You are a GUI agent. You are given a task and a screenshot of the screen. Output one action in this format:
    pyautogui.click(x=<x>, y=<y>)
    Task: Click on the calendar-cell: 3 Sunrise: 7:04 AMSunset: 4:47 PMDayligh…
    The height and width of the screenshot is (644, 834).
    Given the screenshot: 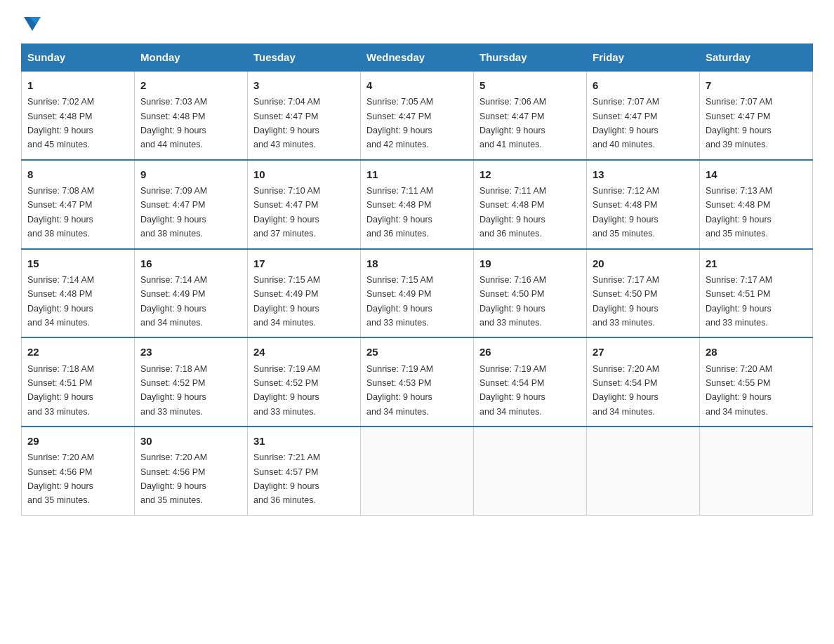 What is the action you would take?
    pyautogui.click(x=305, y=115)
    